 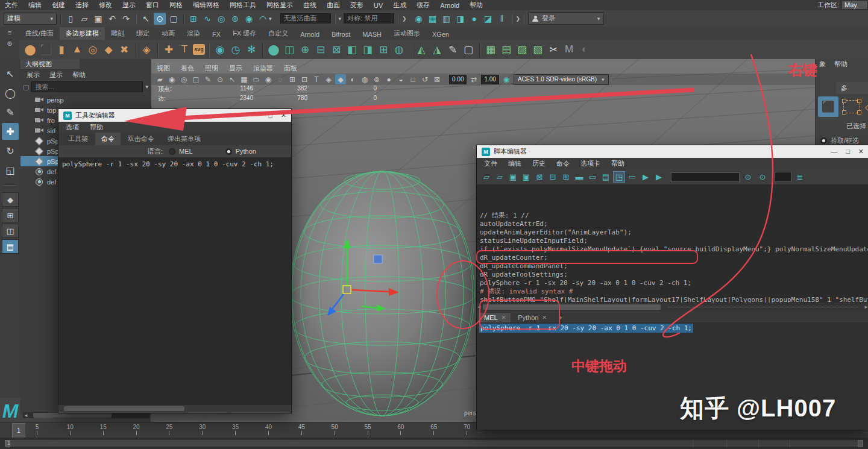 I want to click on shelf-tab: MASH, so click(x=372, y=34).